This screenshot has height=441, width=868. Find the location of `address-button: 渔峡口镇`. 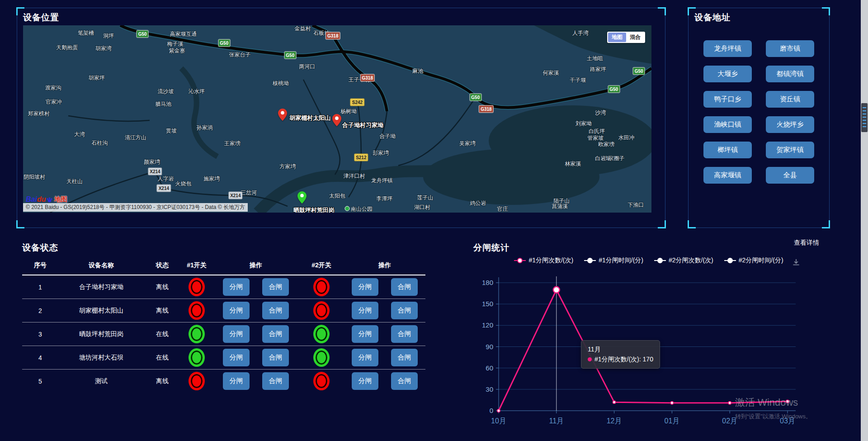

address-button: 渔峡口镇 is located at coordinates (728, 125).